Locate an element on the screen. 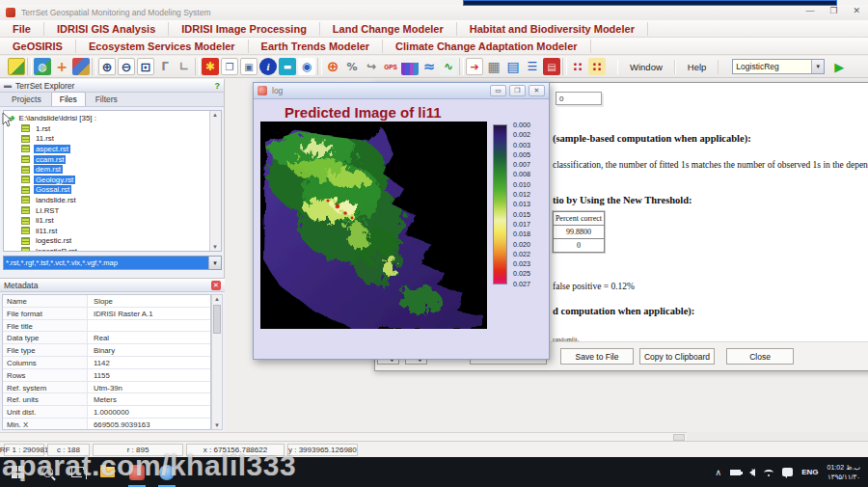 Image resolution: width=868 pixels, height=487 pixels. tray-chevron-icon: ∧ is located at coordinates (719, 473).